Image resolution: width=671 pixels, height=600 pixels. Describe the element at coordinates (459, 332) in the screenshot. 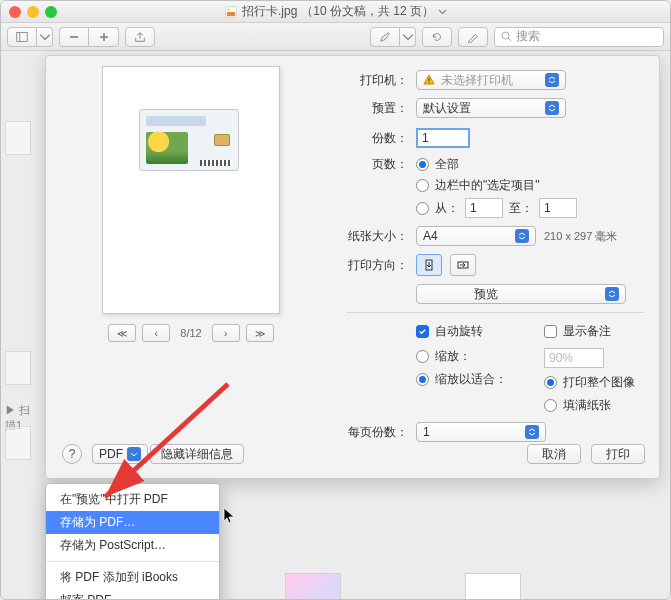

I see `auto-rotate-label: 自动旋转` at that location.